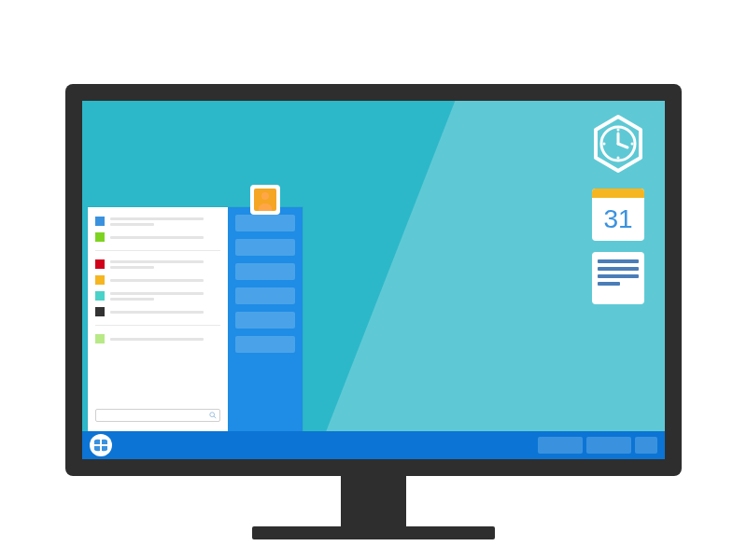 This screenshot has height=560, width=747. I want to click on monitor-base, so click(374, 533).